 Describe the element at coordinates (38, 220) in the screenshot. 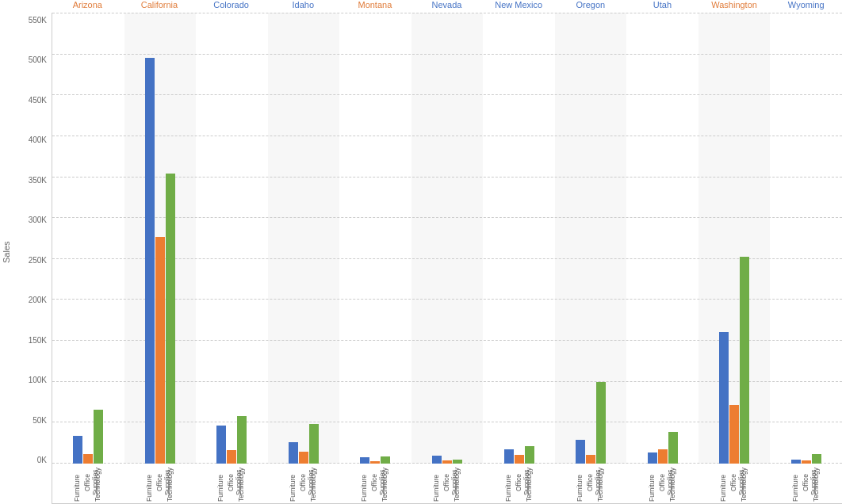

I see `y-tick: 300K` at that location.